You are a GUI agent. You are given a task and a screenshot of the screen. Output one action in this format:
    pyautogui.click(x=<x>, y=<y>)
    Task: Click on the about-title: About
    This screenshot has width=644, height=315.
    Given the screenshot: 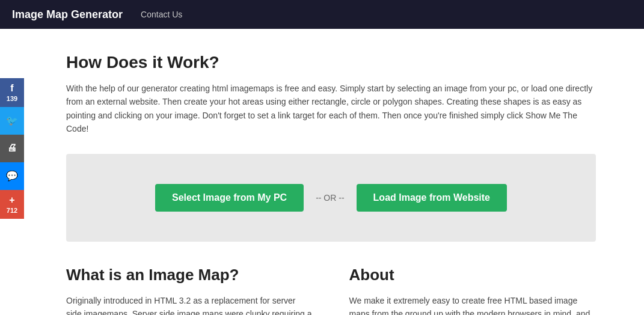 What is the action you would take?
    pyautogui.click(x=473, y=275)
    